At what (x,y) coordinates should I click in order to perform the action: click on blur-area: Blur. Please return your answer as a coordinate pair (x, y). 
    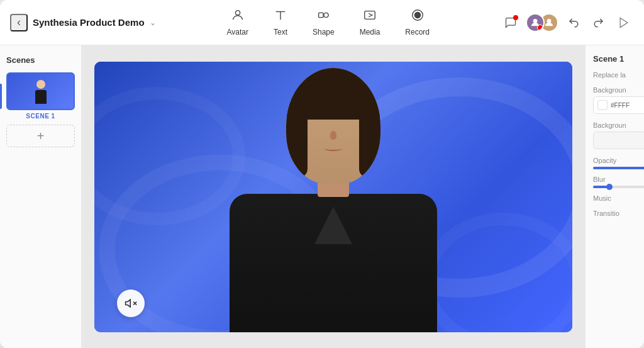
    Looking at the image, I should click on (619, 182).